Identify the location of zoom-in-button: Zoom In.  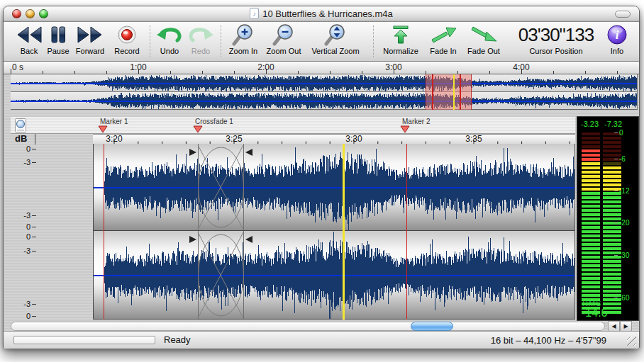
(243, 42).